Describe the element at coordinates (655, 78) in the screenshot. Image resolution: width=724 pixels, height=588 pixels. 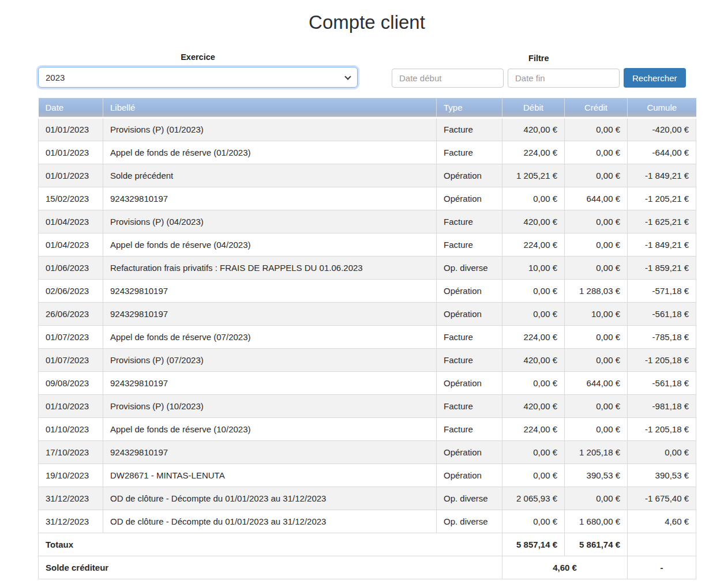
I see `search-button: Rechercher` at that location.